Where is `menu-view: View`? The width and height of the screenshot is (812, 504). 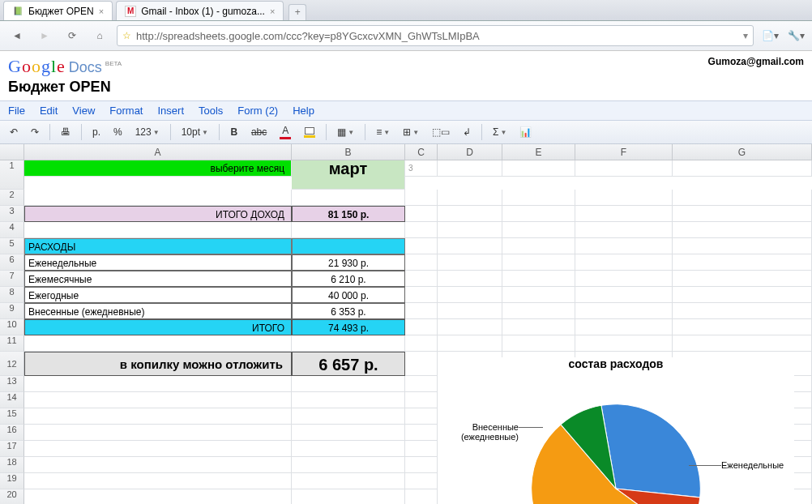 menu-view: View is located at coordinates (83, 110).